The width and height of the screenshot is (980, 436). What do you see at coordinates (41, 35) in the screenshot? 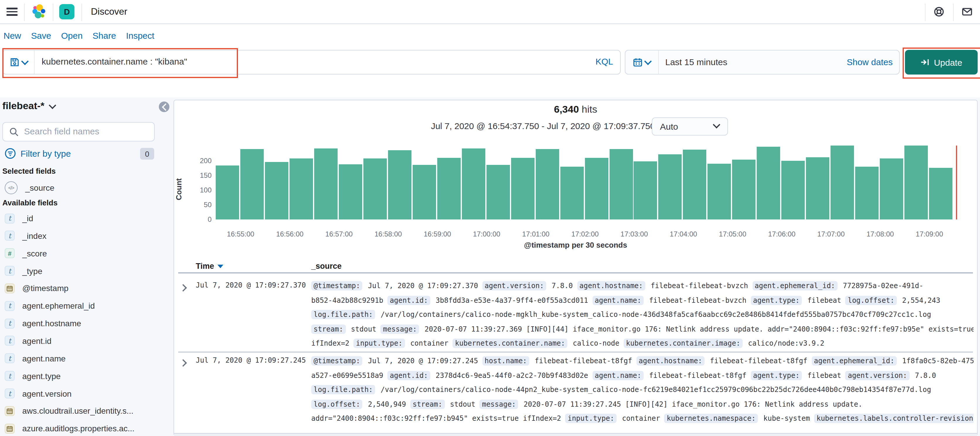
I see `save-button: Save` at bounding box center [41, 35].